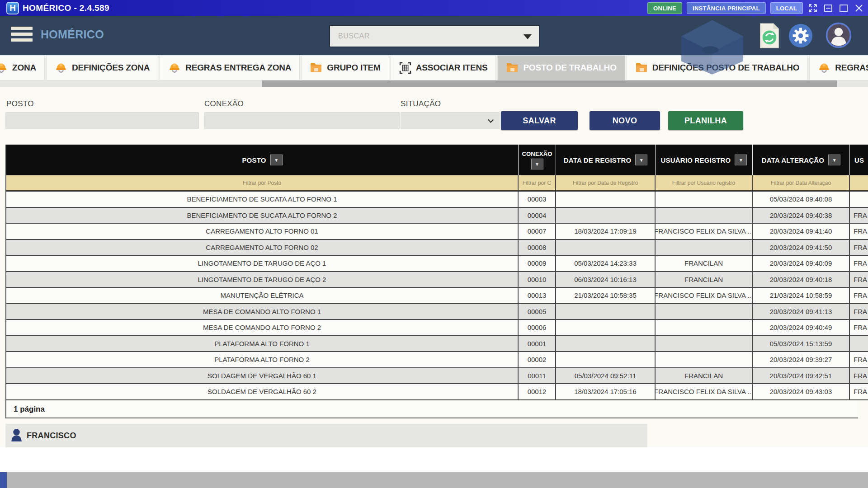  Describe the element at coordinates (801, 312) in the screenshot. I see `cell: 20/03/2024 09:41:13` at that location.